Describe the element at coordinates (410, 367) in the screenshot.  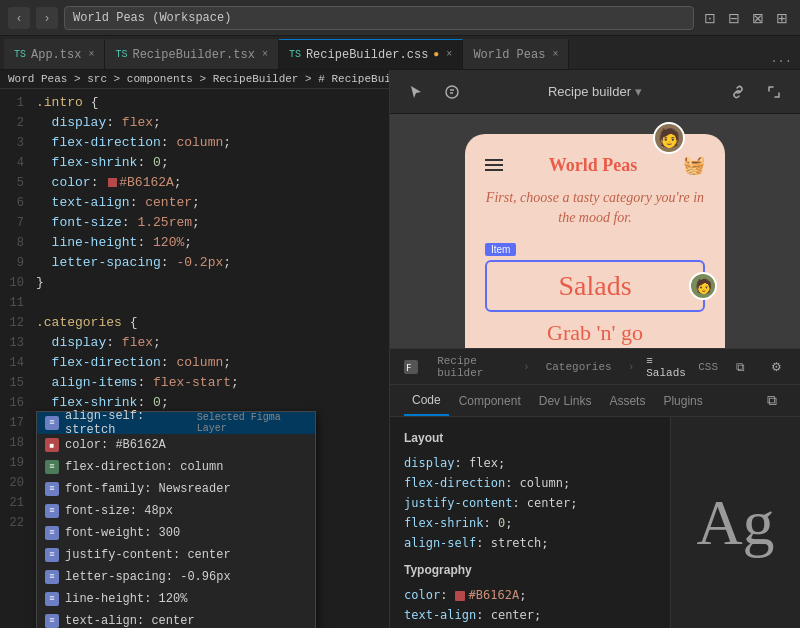
I see `figma-code-icon-button: F` at that location.